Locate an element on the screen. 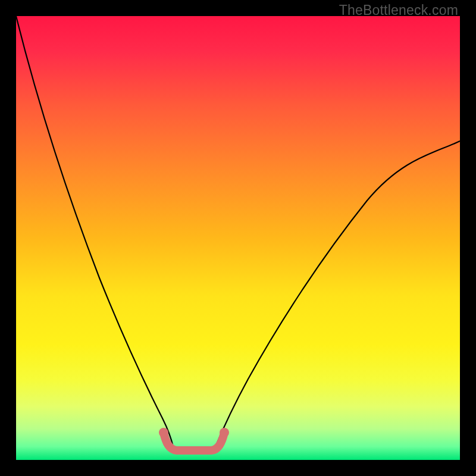 This screenshot has width=476, height=476. highlight-dot-left is located at coordinates (164, 433).